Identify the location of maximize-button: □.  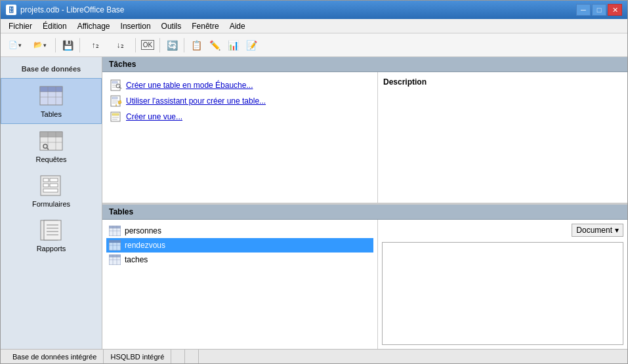
(599, 10).